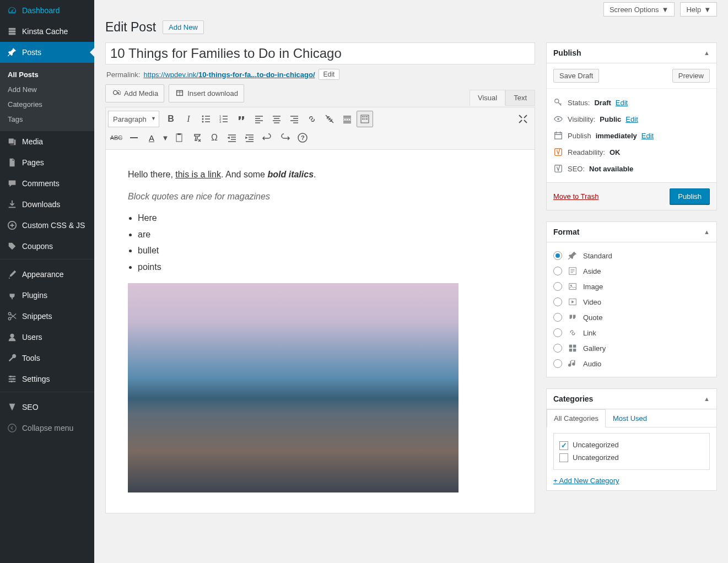 The height and width of the screenshot is (563, 728). What do you see at coordinates (47, 428) in the screenshot?
I see `sidebar-label: Collapse menu` at bounding box center [47, 428].